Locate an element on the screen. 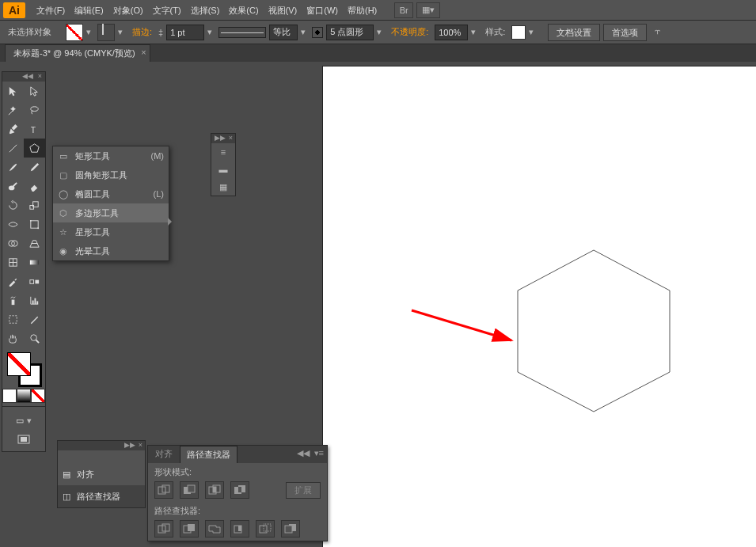 This screenshot has height=547, width=756. intersect-button is located at coordinates (215, 490).